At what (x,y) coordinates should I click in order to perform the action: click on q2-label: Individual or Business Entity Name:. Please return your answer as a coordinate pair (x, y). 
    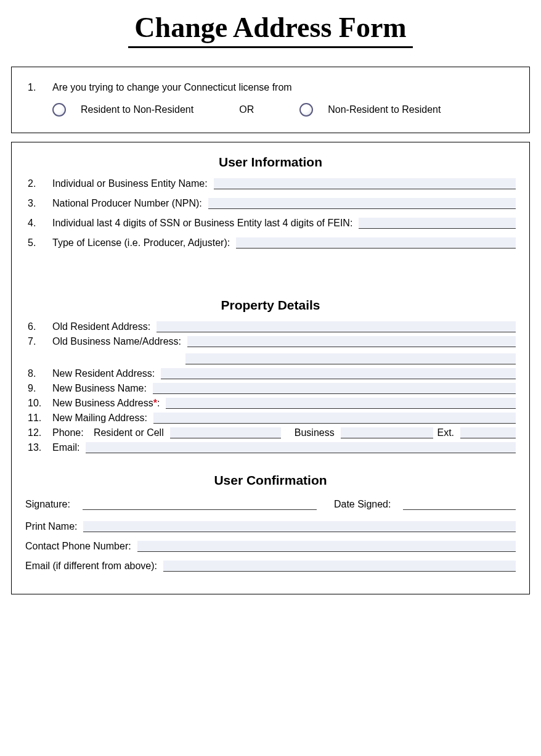
    Looking at the image, I should click on (130, 184).